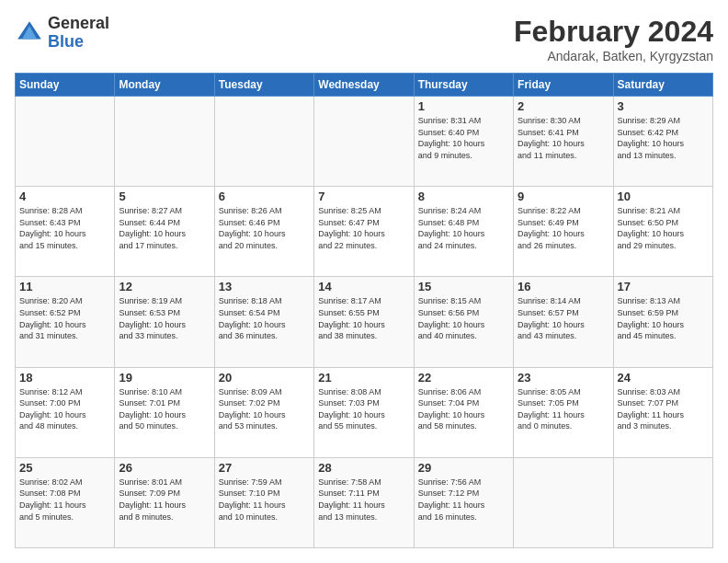  What do you see at coordinates (364, 287) in the screenshot?
I see `day-number: 14` at bounding box center [364, 287].